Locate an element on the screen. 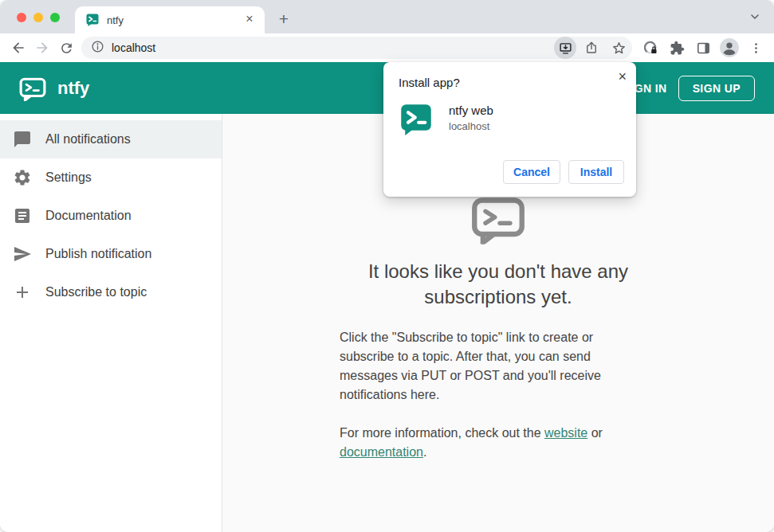 Image resolution: width=774 pixels, height=532 pixels. sidebar-item-publish-notification: Publish notification is located at coordinates (111, 254).